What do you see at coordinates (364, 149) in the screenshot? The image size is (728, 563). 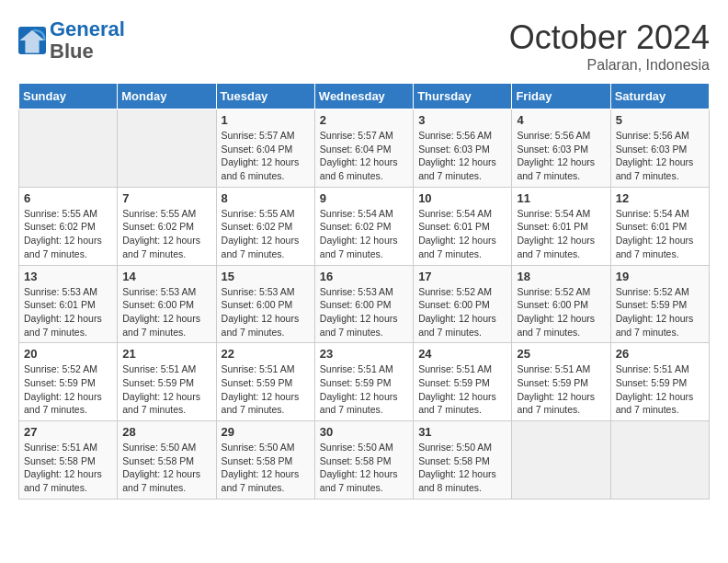 I see `calendar-cell: 2Sunrise: 5:57 AM Sunset: 6:04 PM Daylig…` at bounding box center [364, 149].